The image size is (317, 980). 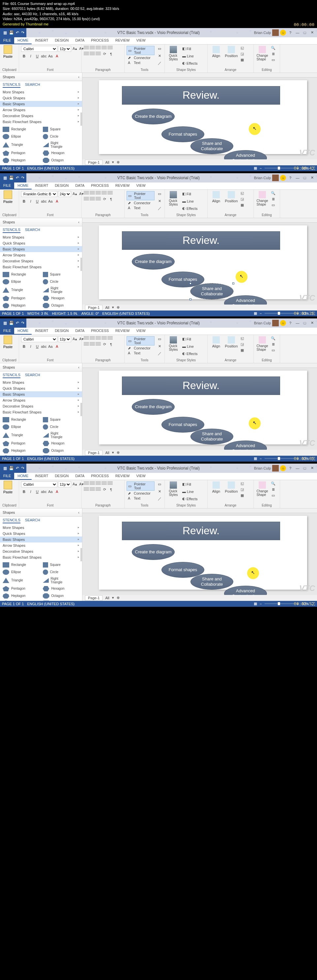 I want to click on text-tool: AText, so click(x=141, y=353).